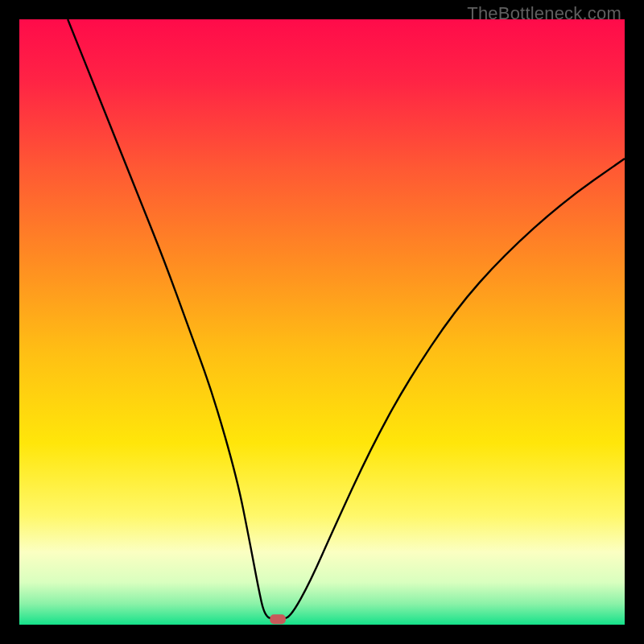 The image size is (644, 644). Describe the element at coordinates (278, 619) in the screenshot. I see `min-point-marker` at that location.